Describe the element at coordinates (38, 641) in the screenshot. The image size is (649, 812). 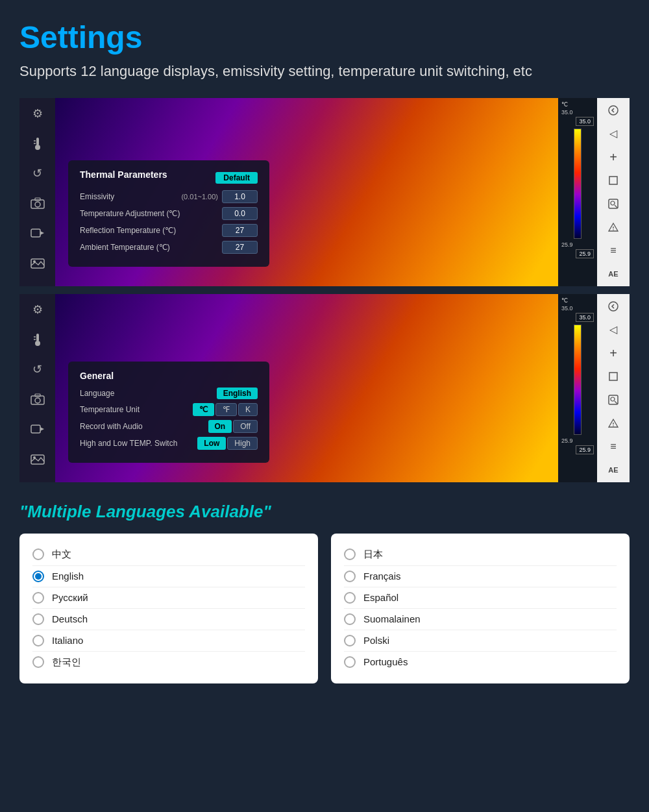
I see `radio-italian` at that location.